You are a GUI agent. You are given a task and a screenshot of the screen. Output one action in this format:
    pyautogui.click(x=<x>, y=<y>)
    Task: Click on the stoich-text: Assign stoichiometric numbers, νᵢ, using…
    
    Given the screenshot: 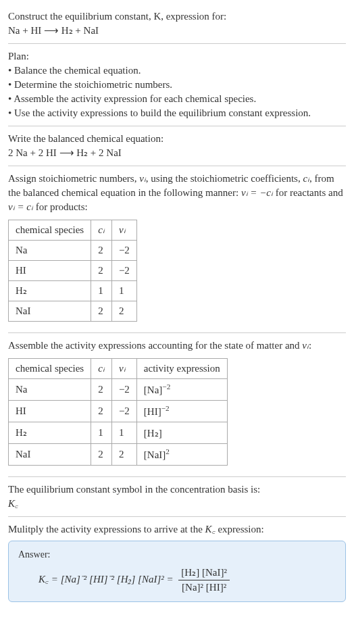 What is the action you would take?
    pyautogui.click(x=177, y=193)
    